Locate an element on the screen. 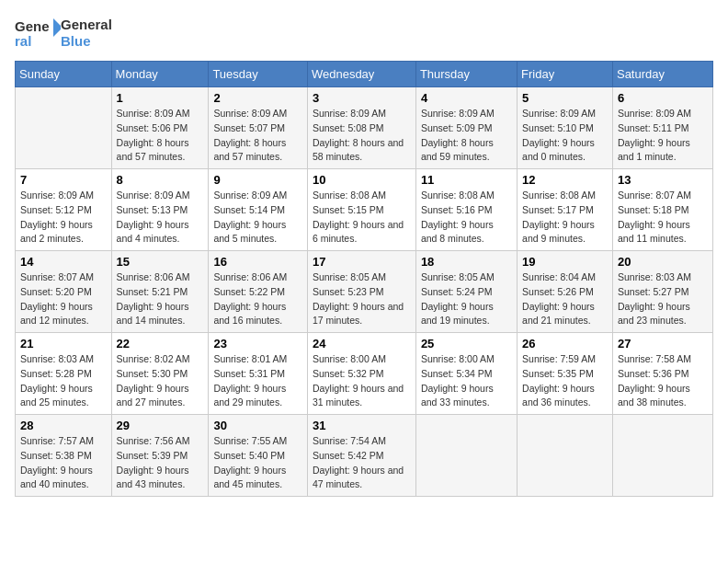 The height and width of the screenshot is (563, 728). week-row-3: 14Sunrise: 8:07 AMSunset: 5:20 PMDayligh… is located at coordinates (364, 293).